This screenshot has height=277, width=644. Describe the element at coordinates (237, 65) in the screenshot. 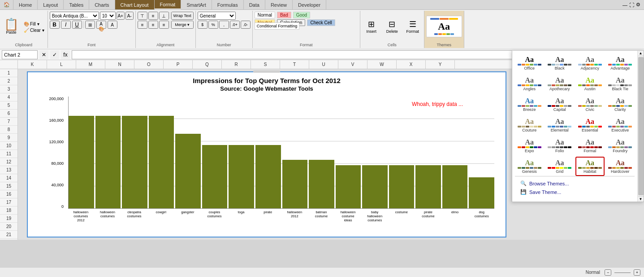

I see `col-header-R: R` at that location.